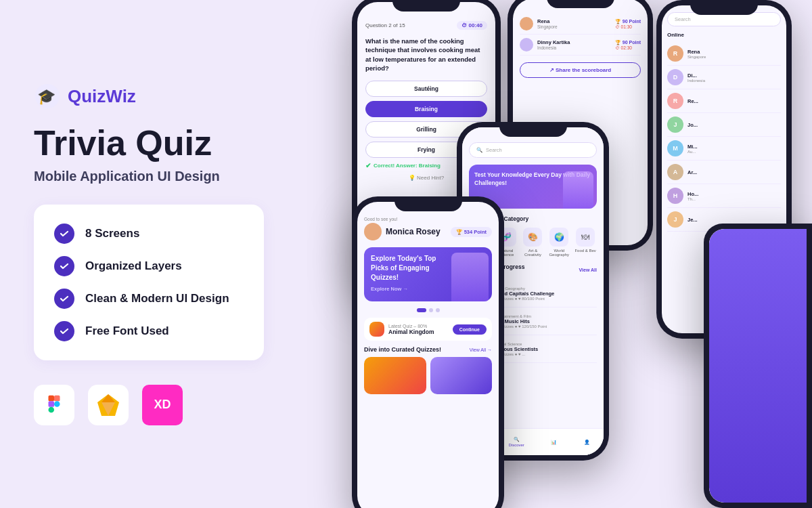  Describe the element at coordinates (480, 350) in the screenshot. I see `curated-view-all: View All →` at that location.